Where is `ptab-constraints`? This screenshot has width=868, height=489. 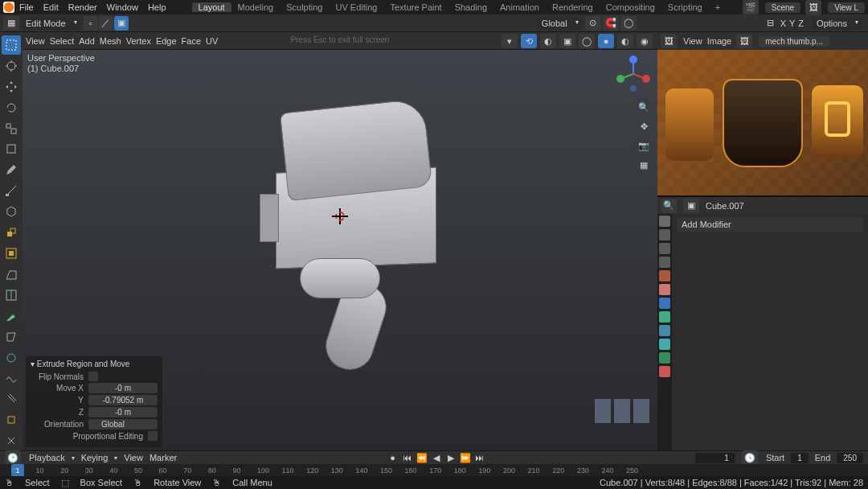
ptab-constraints is located at coordinates (665, 344).